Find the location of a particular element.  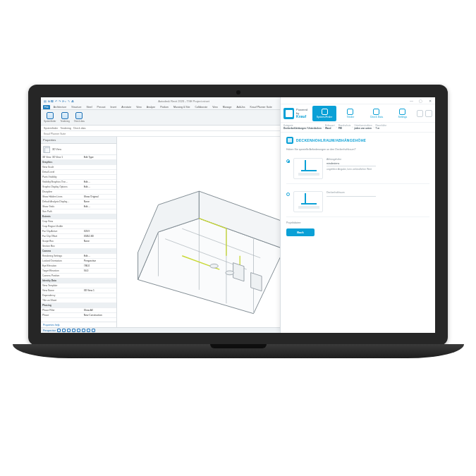

tab-view2: View is located at coordinates (215, 107).